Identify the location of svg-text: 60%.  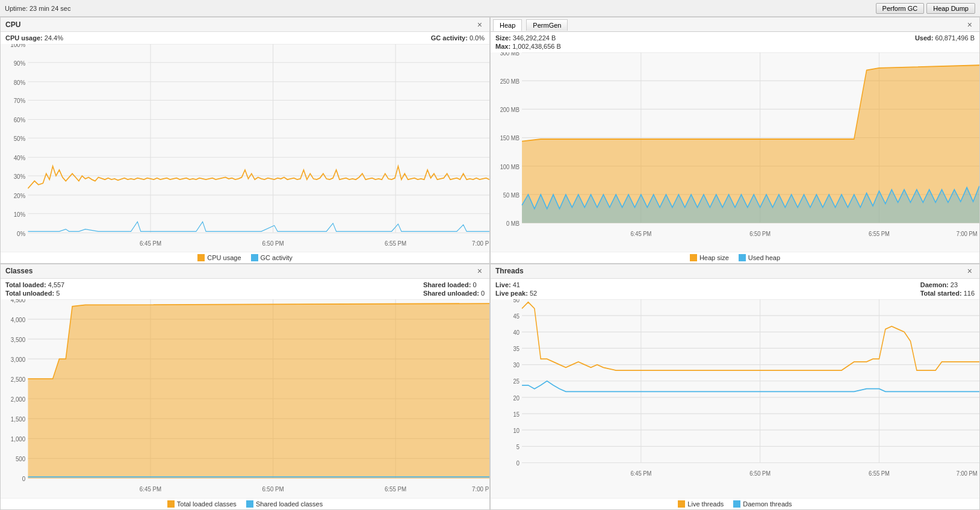
(19, 120).